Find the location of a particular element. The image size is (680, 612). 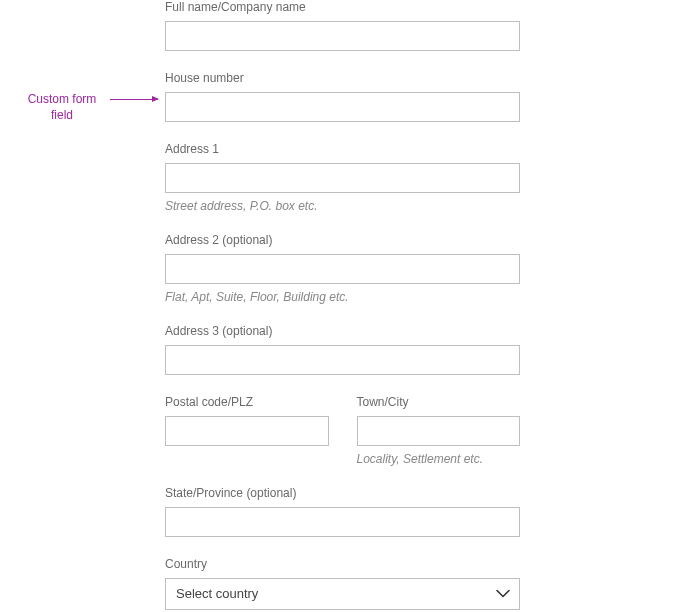

label-postal: Postal code/PLZ is located at coordinates (247, 402).